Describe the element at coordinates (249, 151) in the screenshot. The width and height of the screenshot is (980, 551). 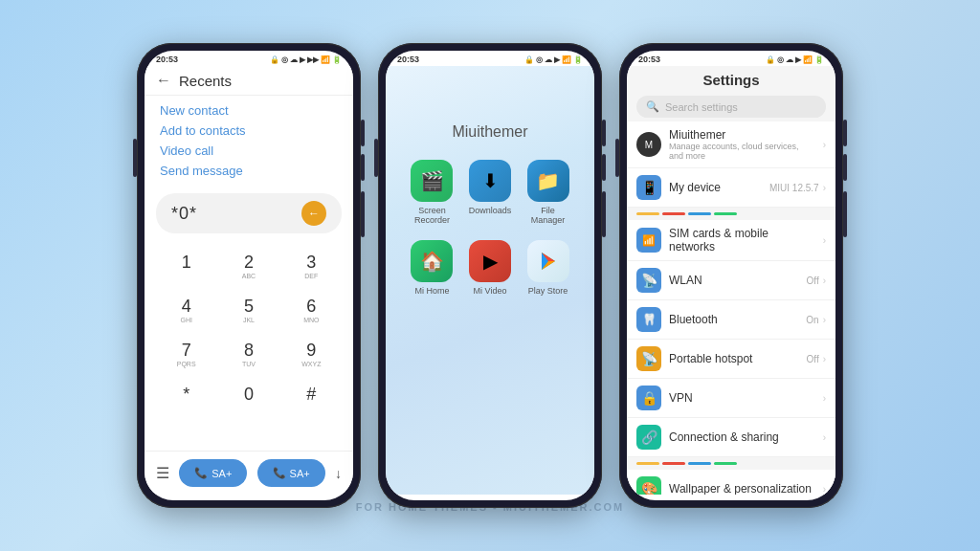
I see `menu-video-call: Video call` at that location.